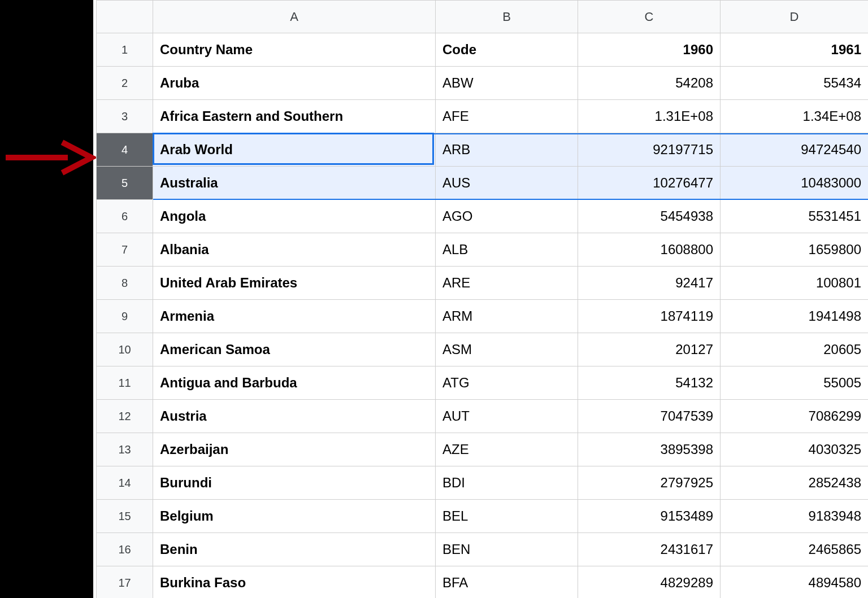  What do you see at coordinates (125, 183) in the screenshot?
I see `row-header: 5` at bounding box center [125, 183].